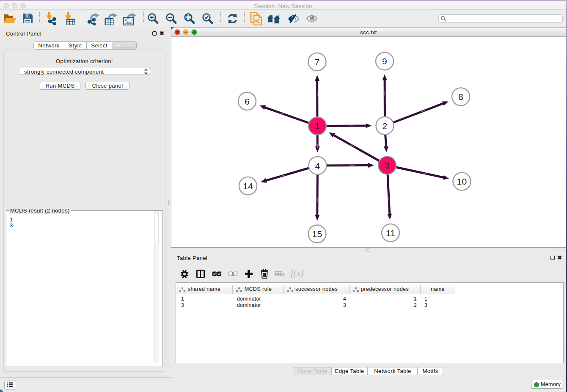  Describe the element at coordinates (461, 97) in the screenshot. I see `svg-text: 8` at that location.